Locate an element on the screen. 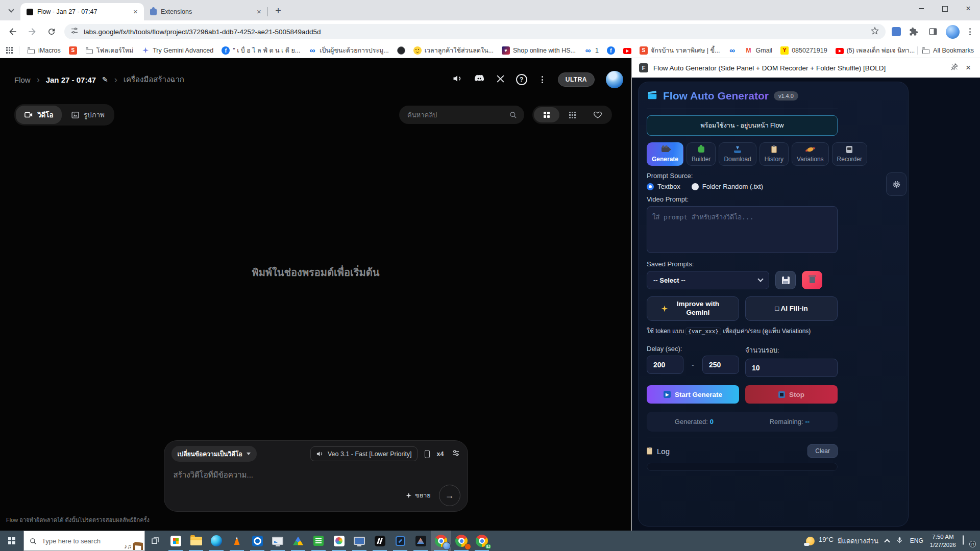 Image resolution: width=980 pixels, height=551 pixels. clear-log-button: Clear is located at coordinates (823, 451).